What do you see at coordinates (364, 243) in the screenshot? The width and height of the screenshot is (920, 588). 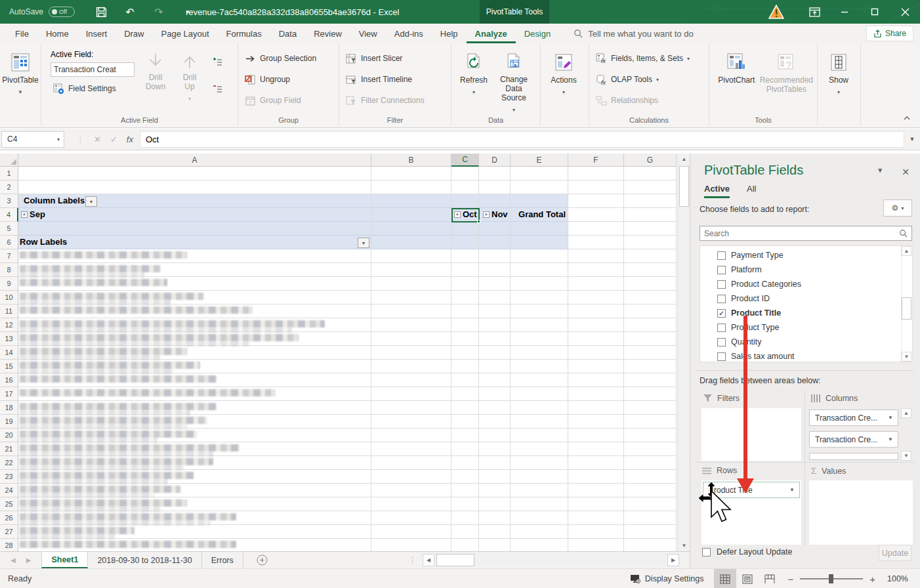 I see `row-labels-filter-icon: ▼` at bounding box center [364, 243].